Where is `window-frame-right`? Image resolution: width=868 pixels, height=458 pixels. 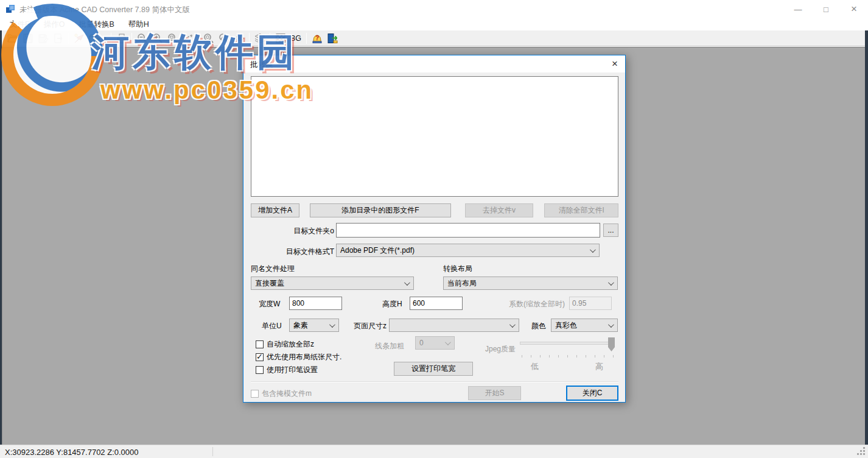 window-frame-right is located at coordinates (867, 238).